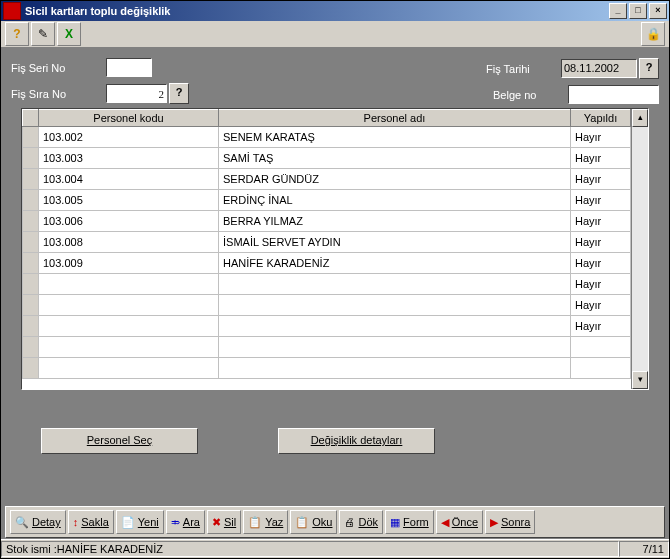  What do you see at coordinates (255, 522) in the screenshot?
I see `write-icon: 📋` at bounding box center [255, 522].